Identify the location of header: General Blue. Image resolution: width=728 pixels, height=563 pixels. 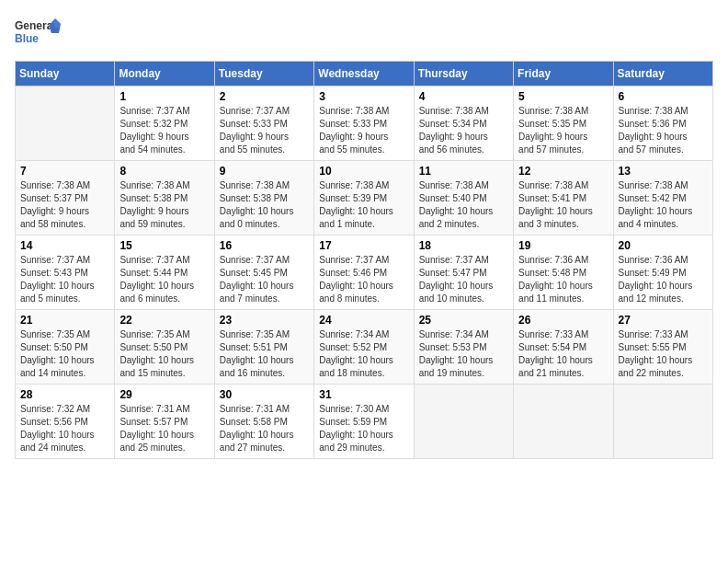
(364, 33).